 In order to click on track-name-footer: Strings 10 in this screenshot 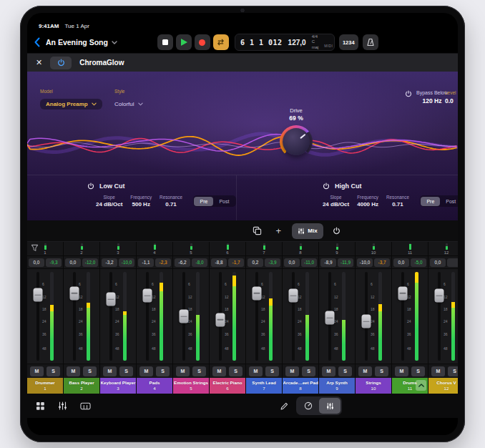, I will do `click(373, 386)`.